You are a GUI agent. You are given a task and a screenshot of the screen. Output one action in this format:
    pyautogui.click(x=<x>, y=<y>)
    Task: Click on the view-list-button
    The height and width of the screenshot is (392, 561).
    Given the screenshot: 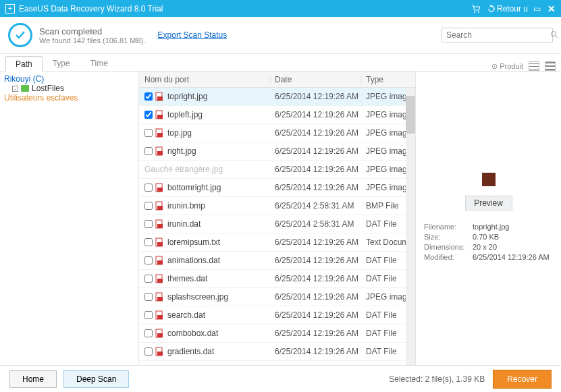 What is the action you would take?
    pyautogui.click(x=534, y=66)
    